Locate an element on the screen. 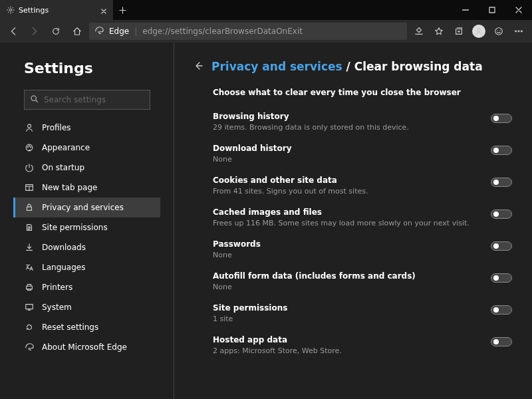 The height and width of the screenshot is (399, 532). favorites-icon is located at coordinates (439, 31).